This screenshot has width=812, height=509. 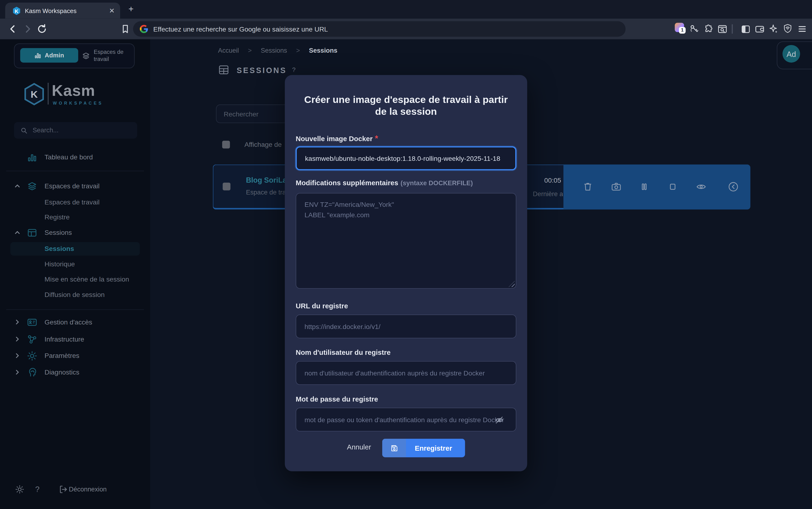 I want to click on url-bar: Effectuez une recherche sur Google ou sa…, so click(x=379, y=29).